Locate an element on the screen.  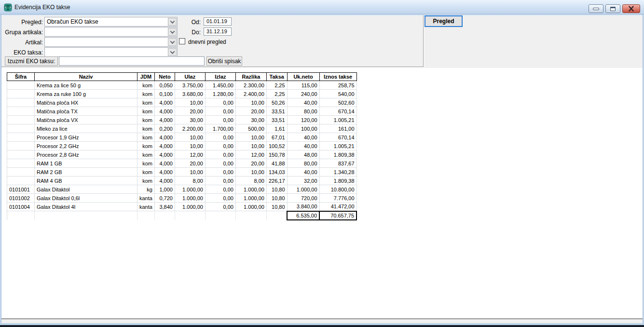
table-row: Procesor 2,8 GHzkom4,00012,000,0012,0015… is located at coordinates (182, 155).